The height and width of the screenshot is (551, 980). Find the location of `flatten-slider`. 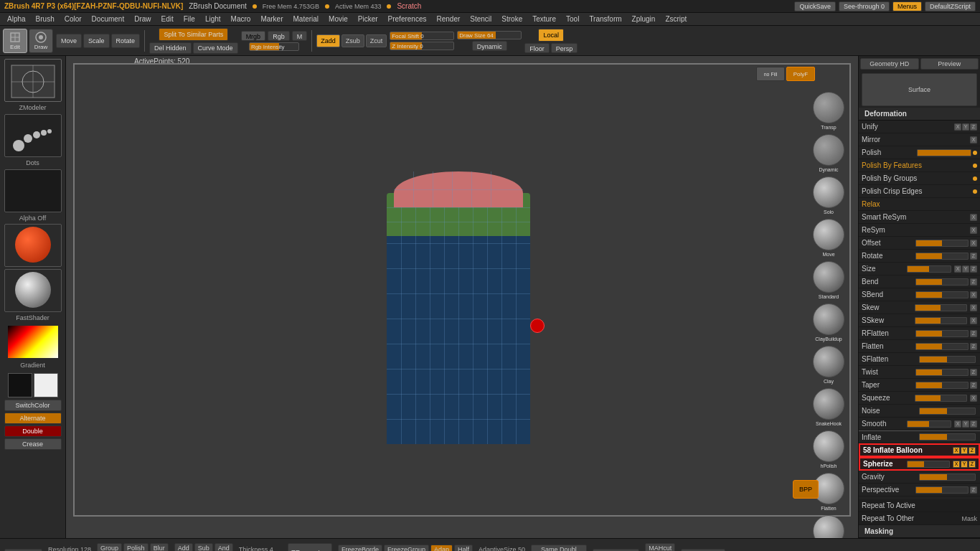

flatten-slider is located at coordinates (943, 347).